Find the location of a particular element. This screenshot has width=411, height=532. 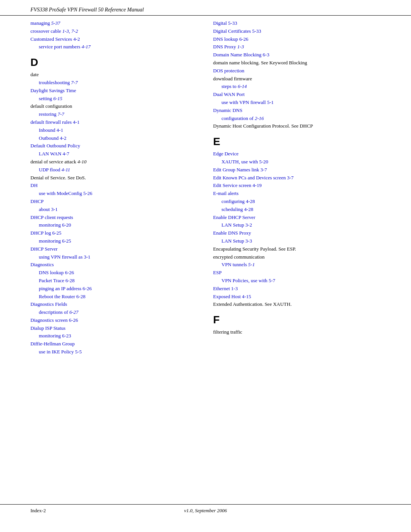

list-item: encrypted communication is located at coordinates (297, 257).